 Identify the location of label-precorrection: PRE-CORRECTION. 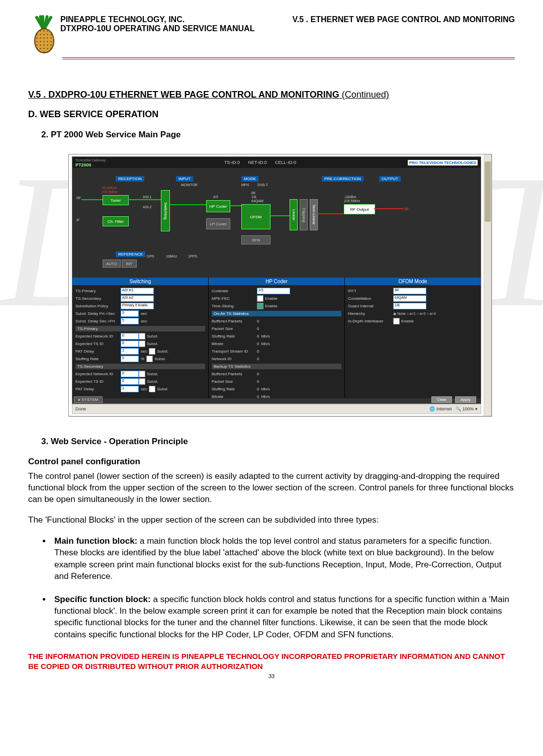
(343, 179).